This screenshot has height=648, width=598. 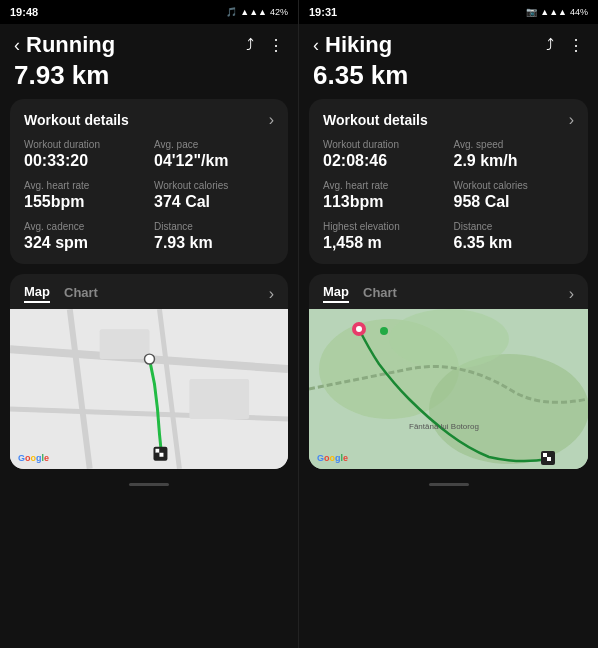 I want to click on map-tabs-running: Map Chart ›, so click(x=149, y=292).